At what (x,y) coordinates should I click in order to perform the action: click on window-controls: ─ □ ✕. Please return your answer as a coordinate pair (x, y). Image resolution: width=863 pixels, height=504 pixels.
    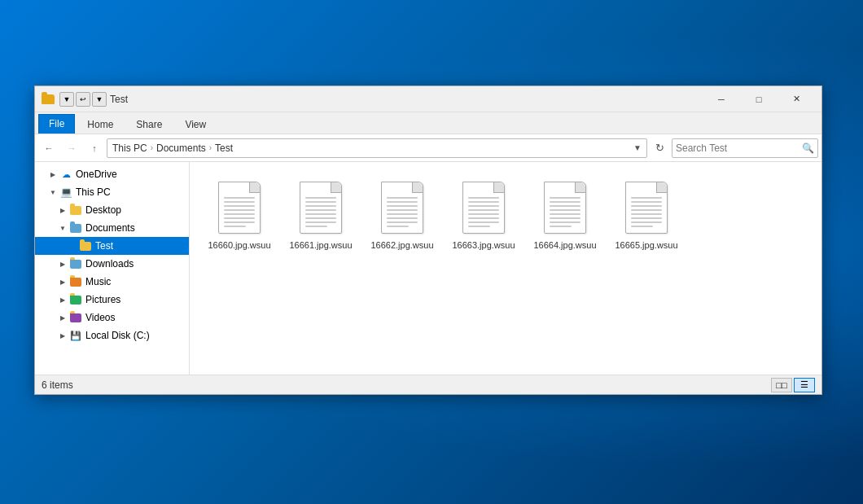
    Looking at the image, I should click on (759, 99).